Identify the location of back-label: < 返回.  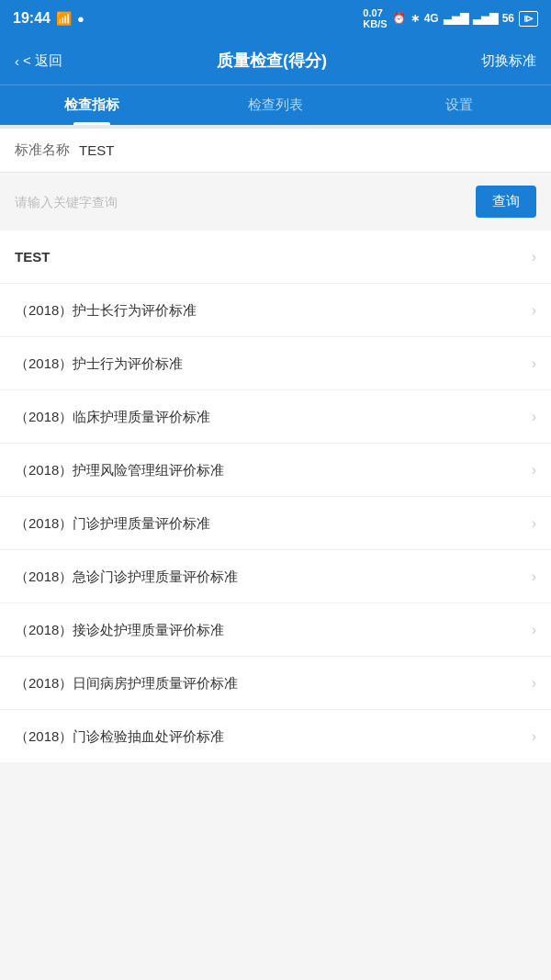
(42, 61).